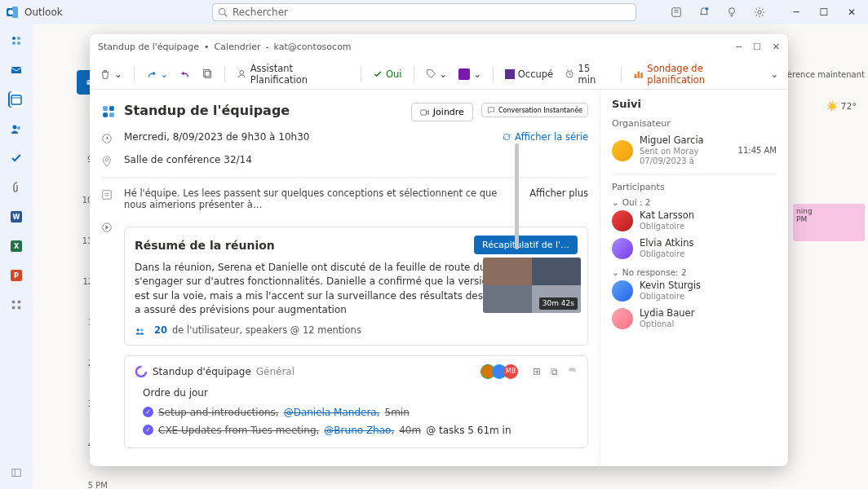 Image resolution: width=868 pixels, height=489 pixels. Describe the element at coordinates (361, 412) in the screenshot. I see `agenda-item: ✓ Setup and introductions, @Daniela Mand…` at that location.